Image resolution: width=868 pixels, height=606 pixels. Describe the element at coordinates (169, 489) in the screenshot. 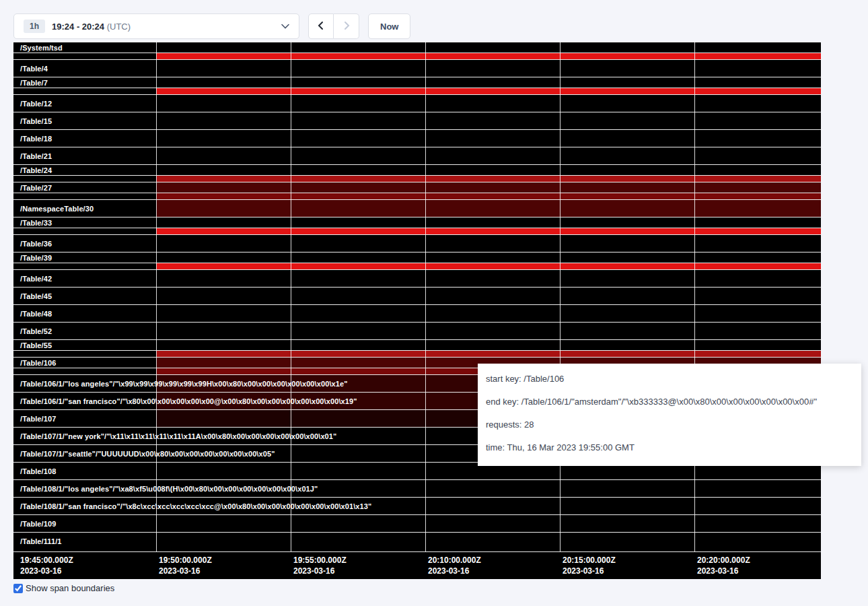

I see `span-label: /Table/108/1/"los angeles"/"\xa8\xf5\u00…` at that location.